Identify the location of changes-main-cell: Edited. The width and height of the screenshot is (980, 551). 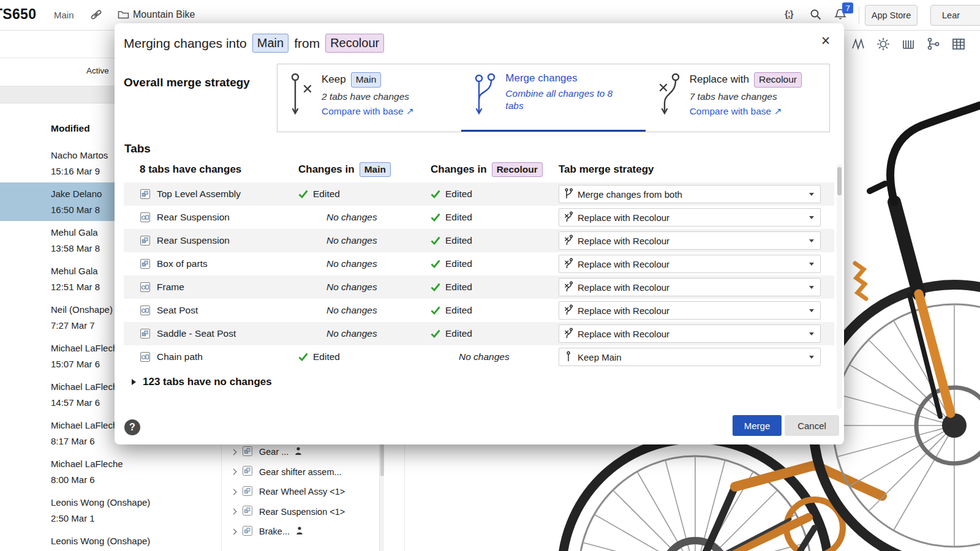
(360, 357).